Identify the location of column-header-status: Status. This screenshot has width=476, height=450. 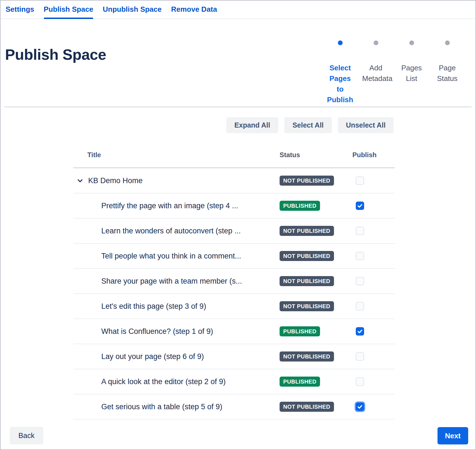
(316, 155).